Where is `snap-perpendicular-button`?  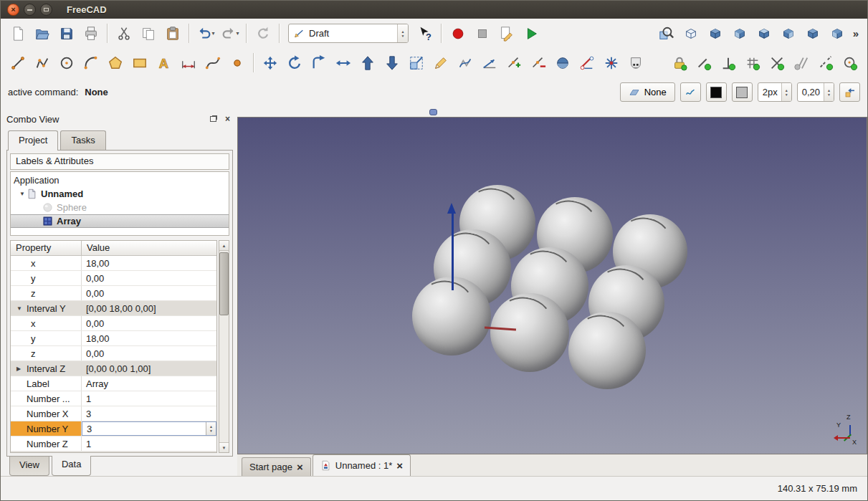 snap-perpendicular-button is located at coordinates (728, 63).